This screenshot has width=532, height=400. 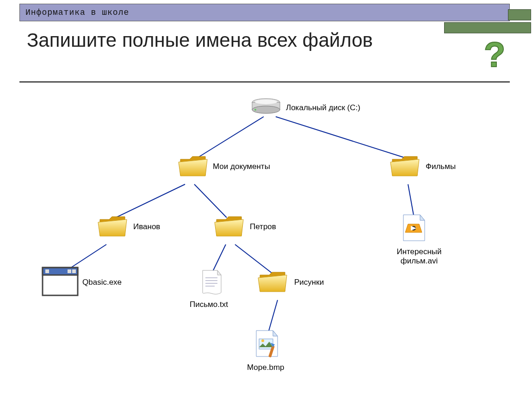 What do you see at coordinates (419, 256) in the screenshot?
I see `node-label-movie: Интересный фильм.avi` at bounding box center [419, 256].